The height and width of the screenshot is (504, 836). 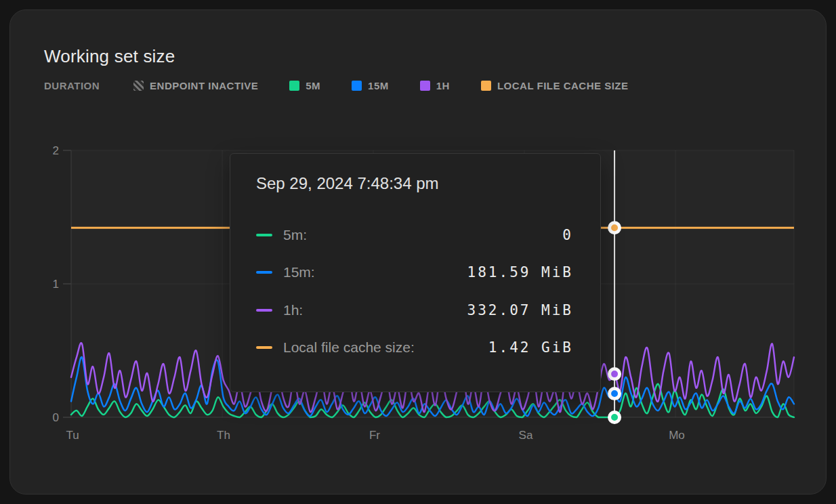 I want to click on legend-item-1h: 1H, so click(x=435, y=85).